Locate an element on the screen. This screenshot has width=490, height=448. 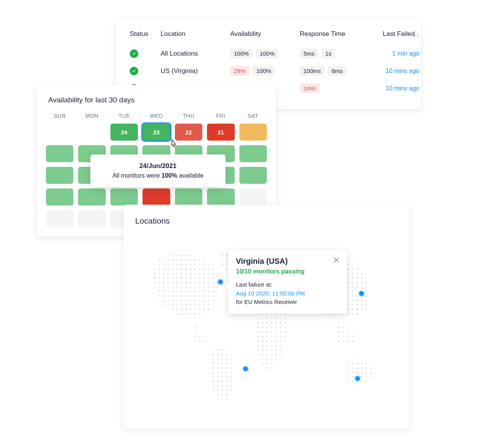
dow-label: SAT is located at coordinates (253, 116).